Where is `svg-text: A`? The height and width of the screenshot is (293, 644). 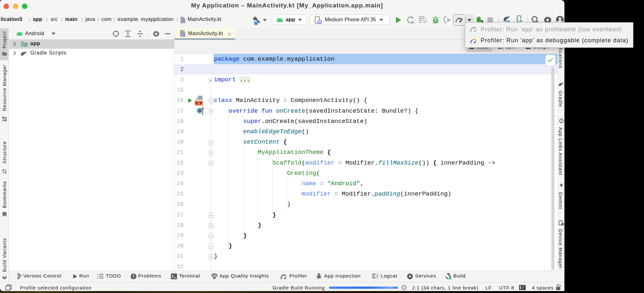
svg-text: A is located at coordinates (413, 22).